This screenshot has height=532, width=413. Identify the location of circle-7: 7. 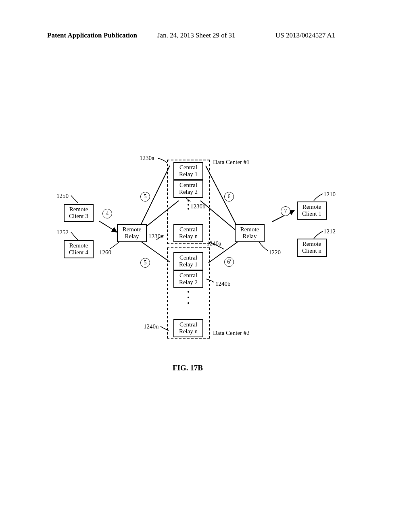
(286, 211).